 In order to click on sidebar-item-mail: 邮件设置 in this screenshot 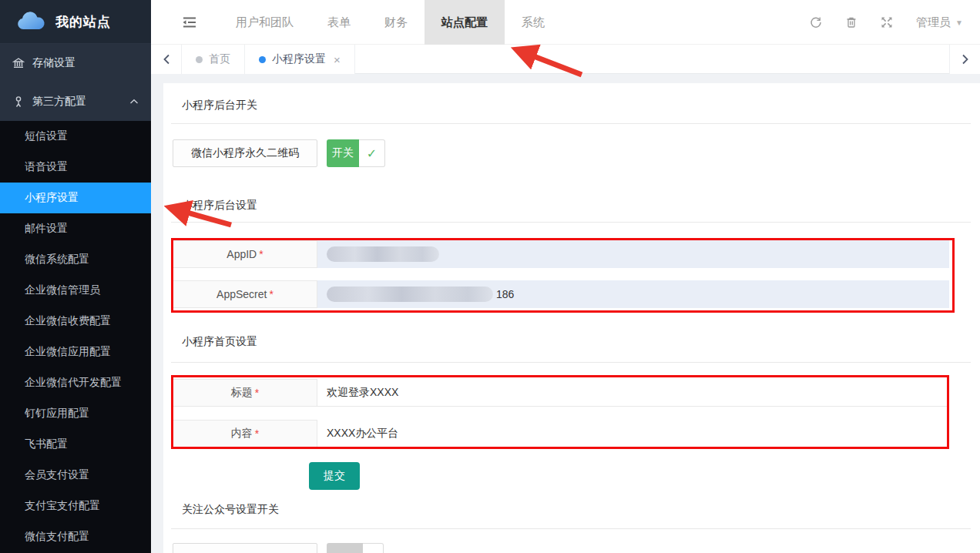, I will do `click(76, 229)`.